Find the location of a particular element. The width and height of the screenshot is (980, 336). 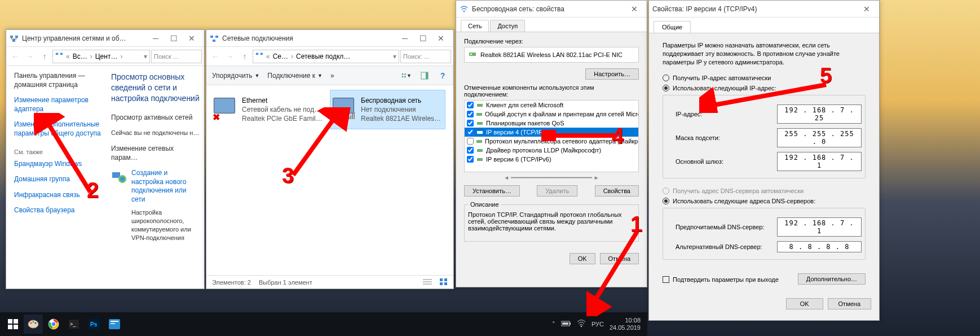

sidebar-change-adapter: Изменение параметровадаптера is located at coordinates (59, 105).